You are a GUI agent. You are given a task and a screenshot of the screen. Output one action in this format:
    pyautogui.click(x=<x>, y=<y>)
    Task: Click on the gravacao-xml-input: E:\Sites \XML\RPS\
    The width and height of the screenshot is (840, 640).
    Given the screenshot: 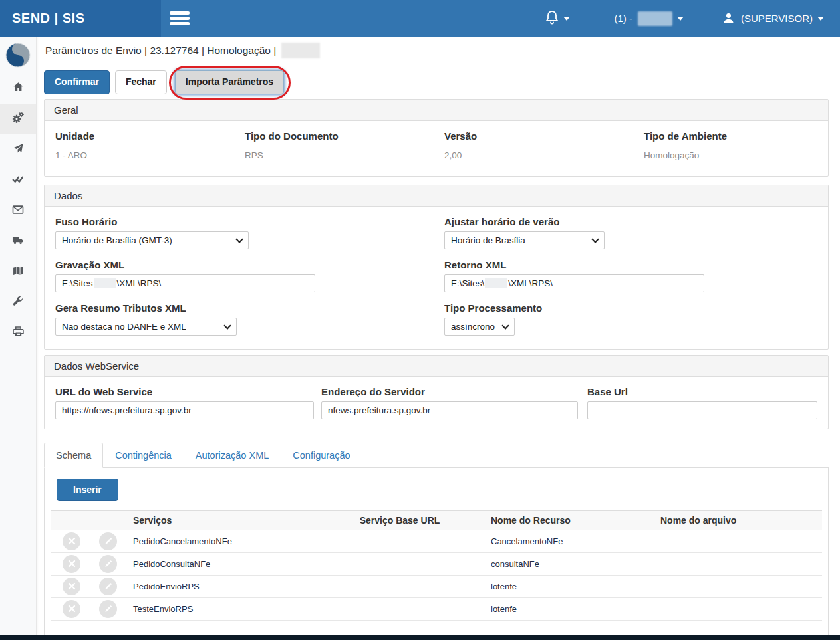 What is the action you would take?
    pyautogui.click(x=185, y=283)
    